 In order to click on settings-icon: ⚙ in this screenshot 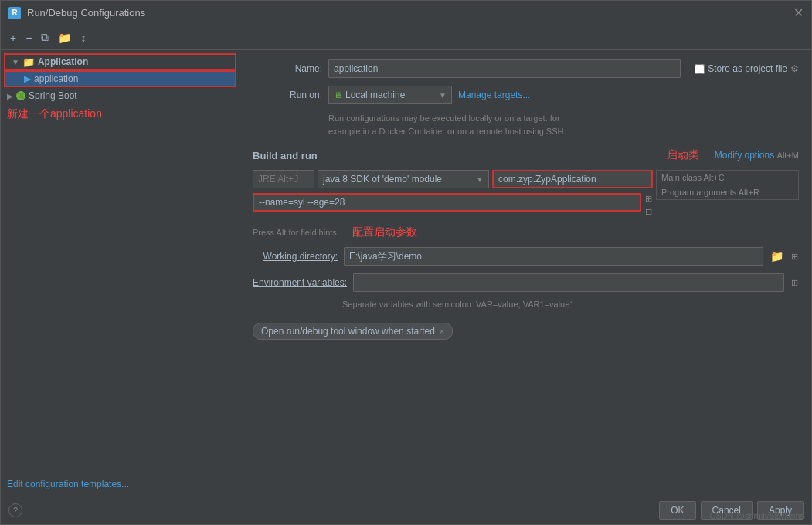, I will do `click(794, 69)`.